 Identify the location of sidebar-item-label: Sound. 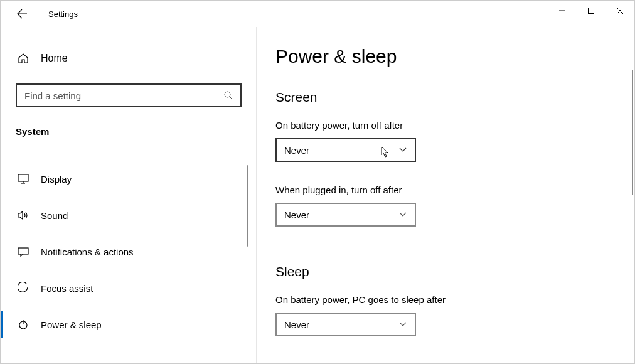
(54, 216).